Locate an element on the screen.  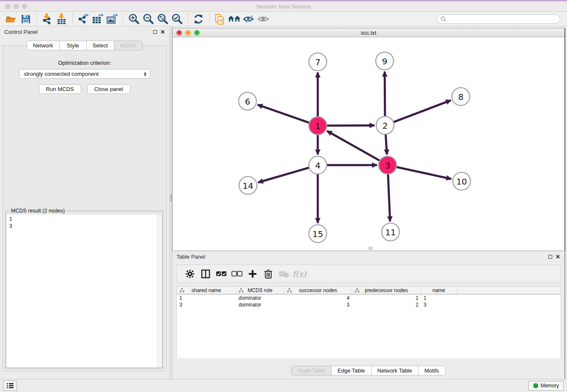
table-cell: 4 is located at coordinates (318, 298).